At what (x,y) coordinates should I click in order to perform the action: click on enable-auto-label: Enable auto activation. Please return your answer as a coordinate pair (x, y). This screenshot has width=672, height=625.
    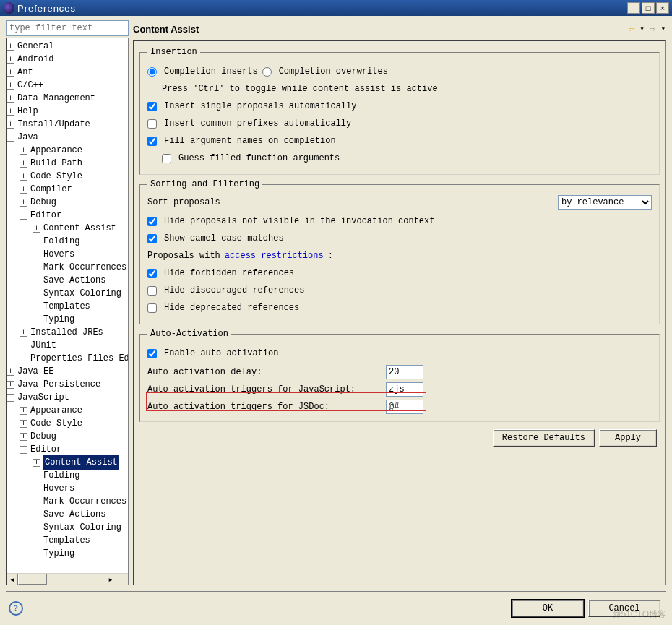
    Looking at the image, I should click on (221, 353).